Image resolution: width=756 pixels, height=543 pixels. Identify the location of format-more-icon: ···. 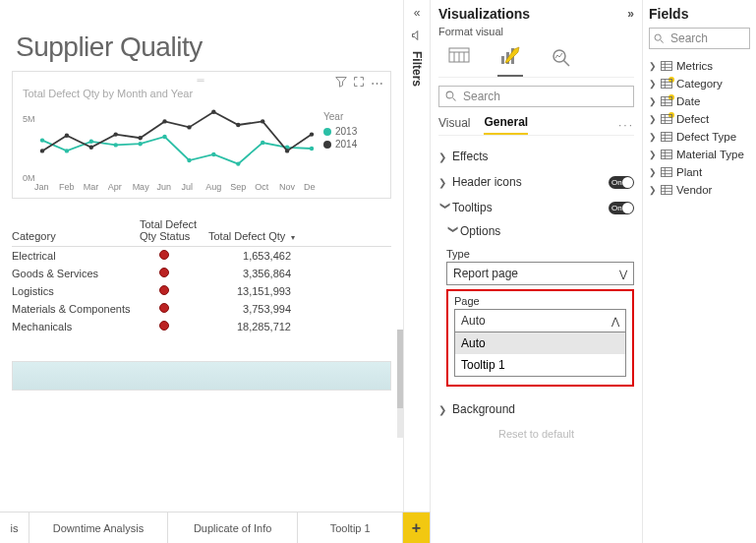
(626, 125).